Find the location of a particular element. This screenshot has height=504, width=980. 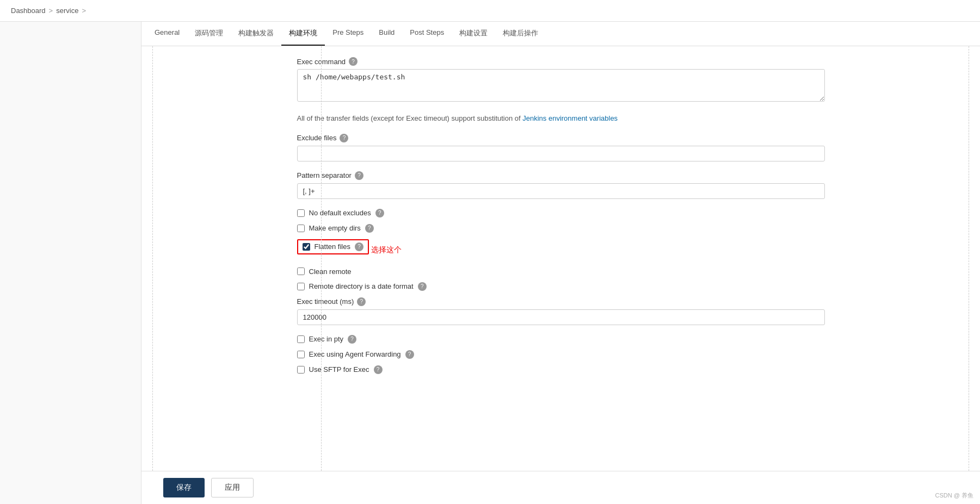

clean-remote-label: Clean remote is located at coordinates (330, 272).